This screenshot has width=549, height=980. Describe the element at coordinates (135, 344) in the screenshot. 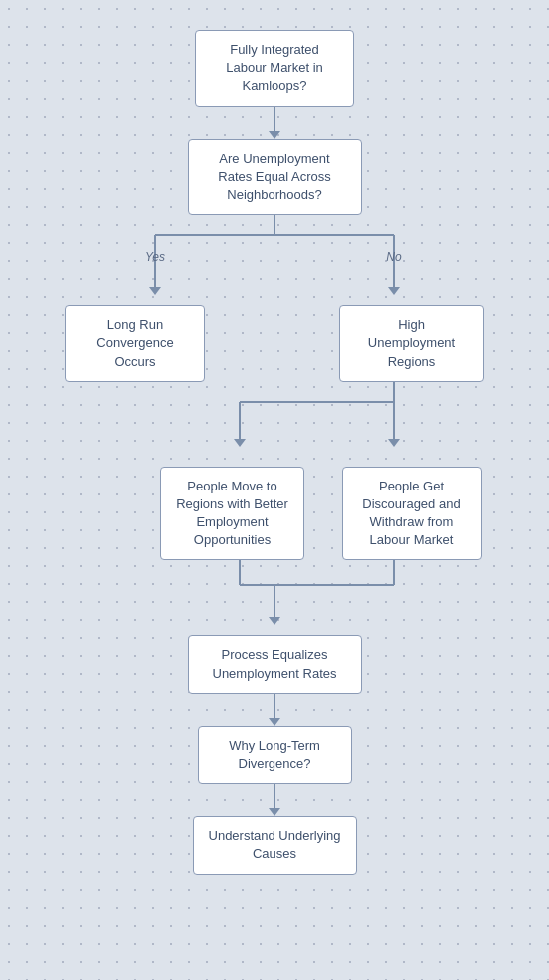

I see `convergence-col: Long Run Convergence Occurs` at that location.